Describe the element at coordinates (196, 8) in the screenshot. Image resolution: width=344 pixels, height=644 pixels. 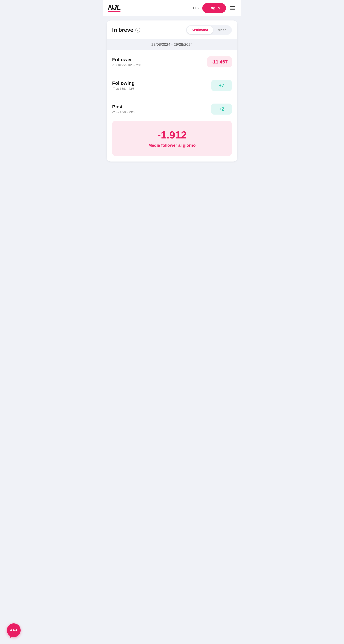
I see `language-selector: IT ▾` at that location.